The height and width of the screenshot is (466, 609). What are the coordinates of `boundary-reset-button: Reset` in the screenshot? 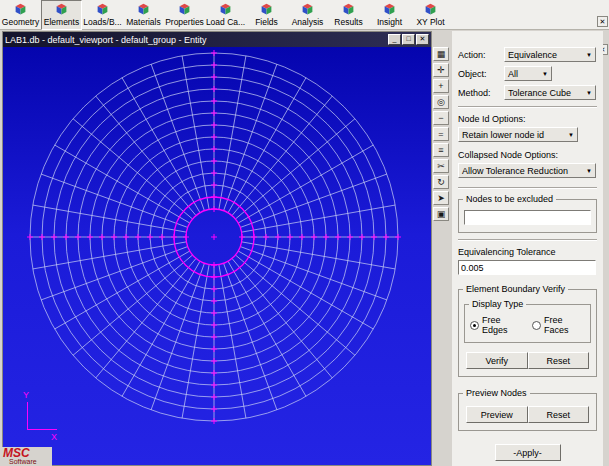 It's located at (559, 360).